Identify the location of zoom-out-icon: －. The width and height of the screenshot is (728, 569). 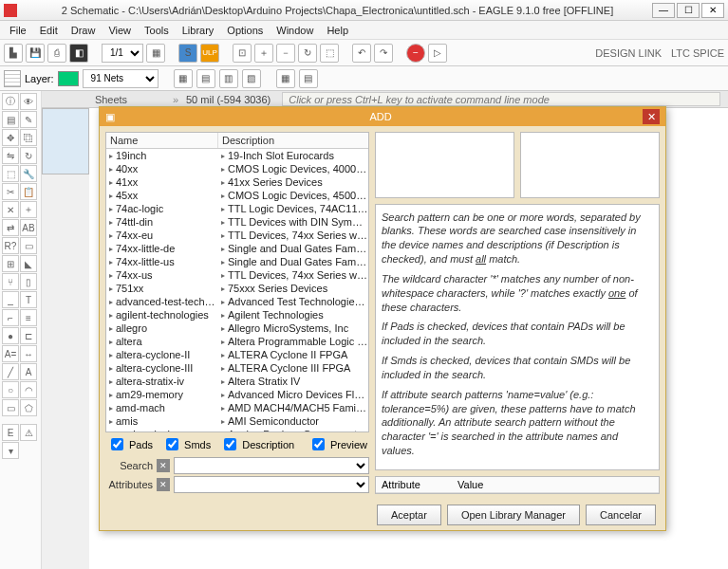
(286, 53).